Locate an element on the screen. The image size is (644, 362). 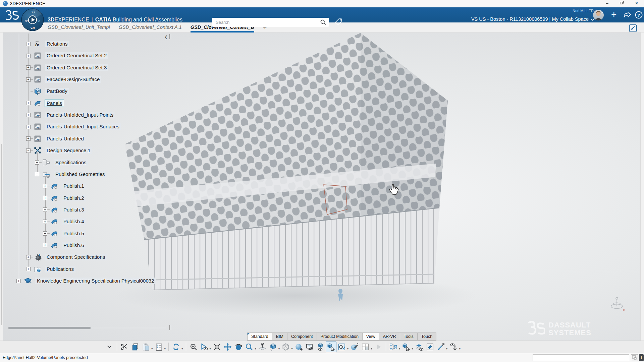
tree-item-panels-unfolded-input-surfaces: +Panels-Unfolded_Input-Surfaces is located at coordinates (74, 127).